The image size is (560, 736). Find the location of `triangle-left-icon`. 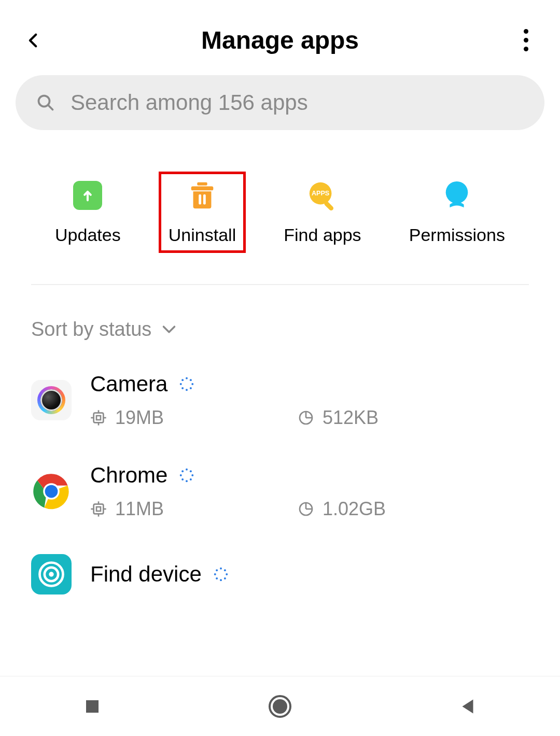

triangle-left-icon is located at coordinates (468, 706).